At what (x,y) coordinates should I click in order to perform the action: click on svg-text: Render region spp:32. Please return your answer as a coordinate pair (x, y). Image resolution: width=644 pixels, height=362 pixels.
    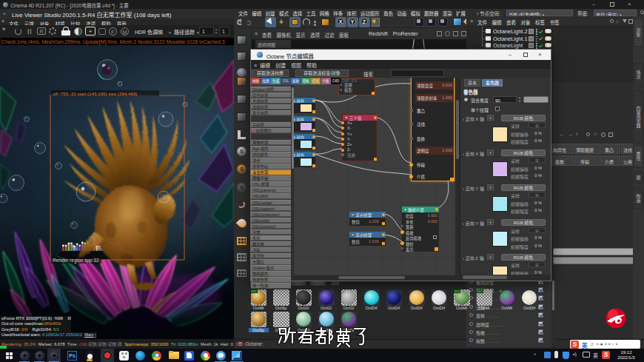
    Looking at the image, I should click on (76, 261).